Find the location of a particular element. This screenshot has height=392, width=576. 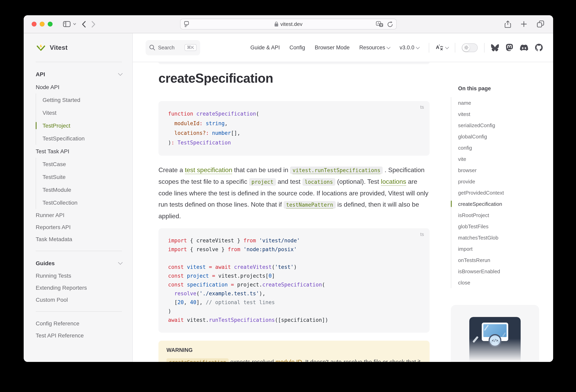

nav-link-config: Config is located at coordinates (297, 48).